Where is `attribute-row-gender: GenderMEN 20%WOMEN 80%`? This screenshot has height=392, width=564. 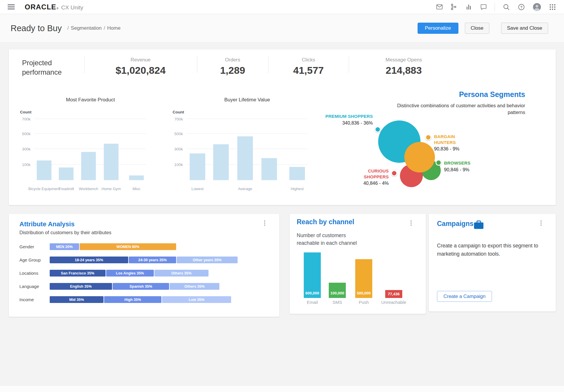 attribute-row-gender: GenderMEN 20%WOMEN 80% is located at coordinates (98, 247).